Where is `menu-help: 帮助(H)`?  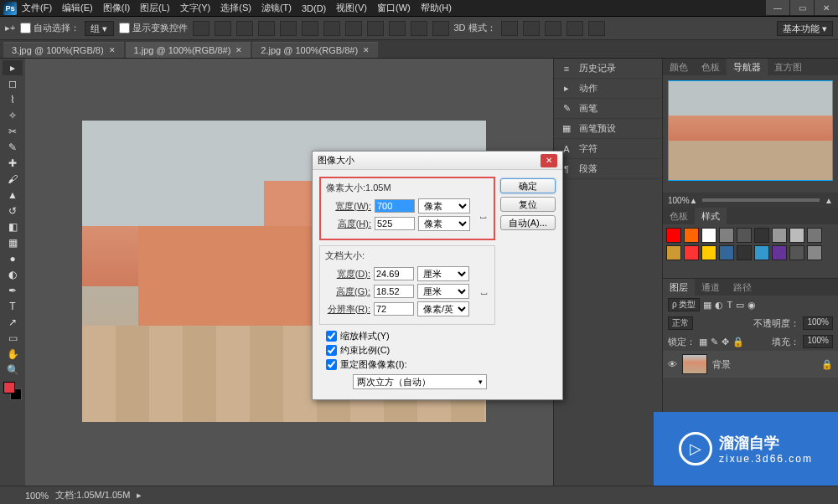 menu-help: 帮助(H) is located at coordinates (436, 8).